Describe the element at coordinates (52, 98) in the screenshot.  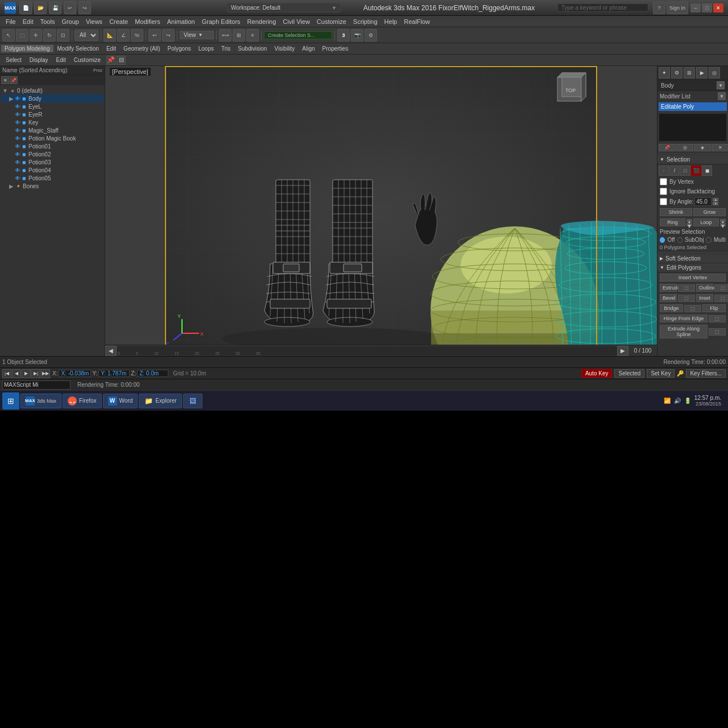
I see `tree-item-body: ▶ 👁 ◼ Body` at that location.